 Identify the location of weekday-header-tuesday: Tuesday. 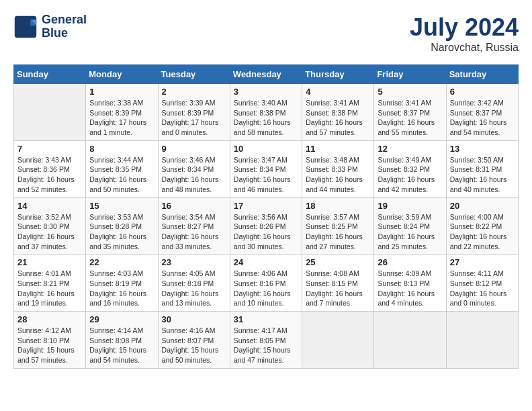
(193, 75).